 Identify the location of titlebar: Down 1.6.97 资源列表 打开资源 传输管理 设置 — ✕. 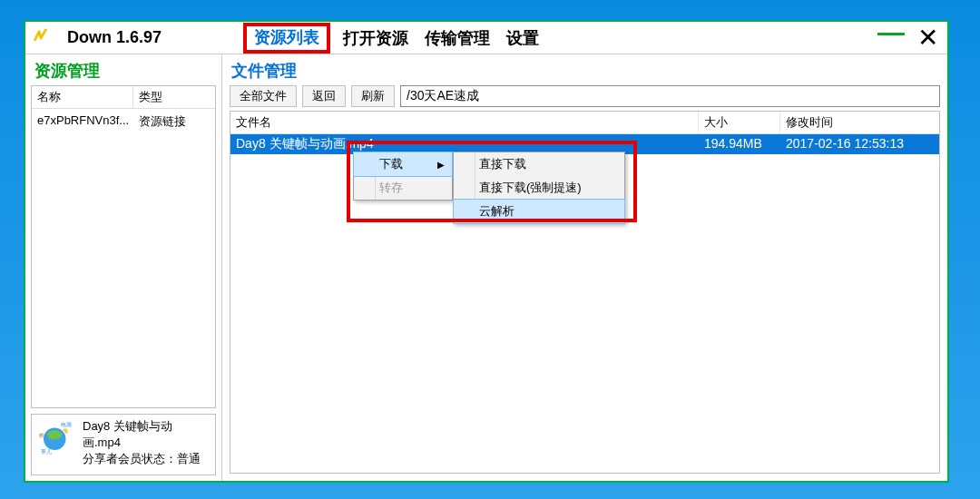
(486, 38).